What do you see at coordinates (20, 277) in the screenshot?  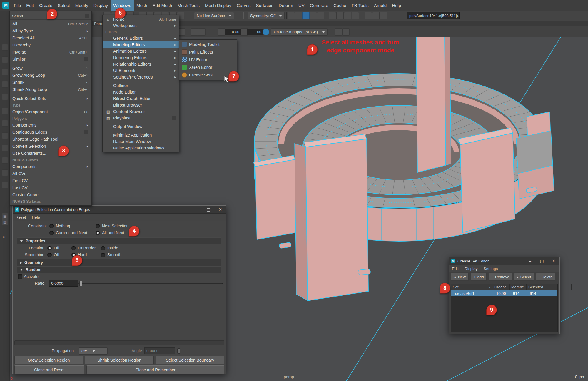 I see `activate-checkbox` at bounding box center [20, 277].